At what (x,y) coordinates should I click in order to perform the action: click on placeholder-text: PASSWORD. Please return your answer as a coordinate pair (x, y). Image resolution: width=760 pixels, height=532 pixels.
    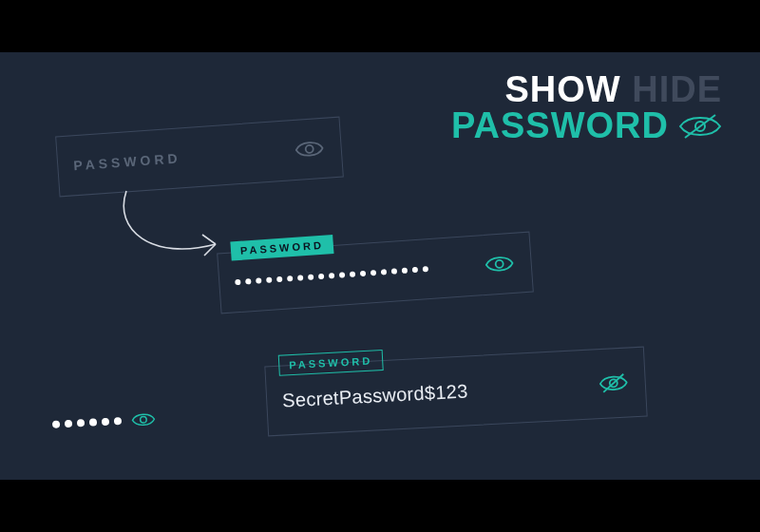
    Looking at the image, I should click on (127, 162).